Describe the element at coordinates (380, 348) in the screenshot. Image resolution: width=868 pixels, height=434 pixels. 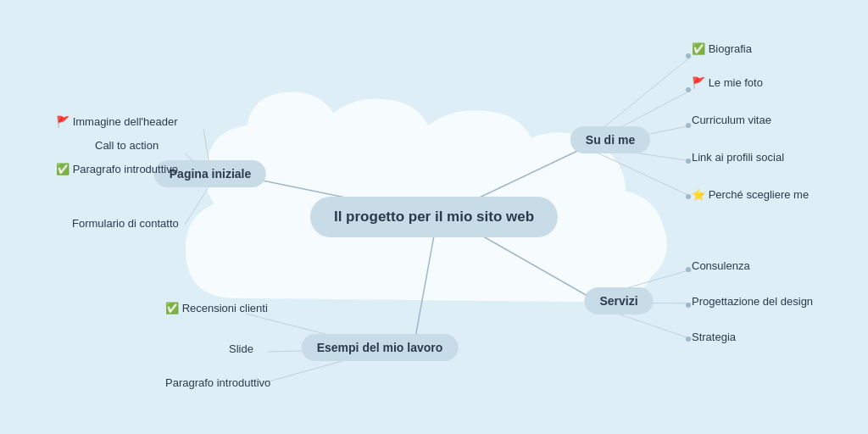
I see `branch-esempi-label: Esempi del mio lavoro` at that location.